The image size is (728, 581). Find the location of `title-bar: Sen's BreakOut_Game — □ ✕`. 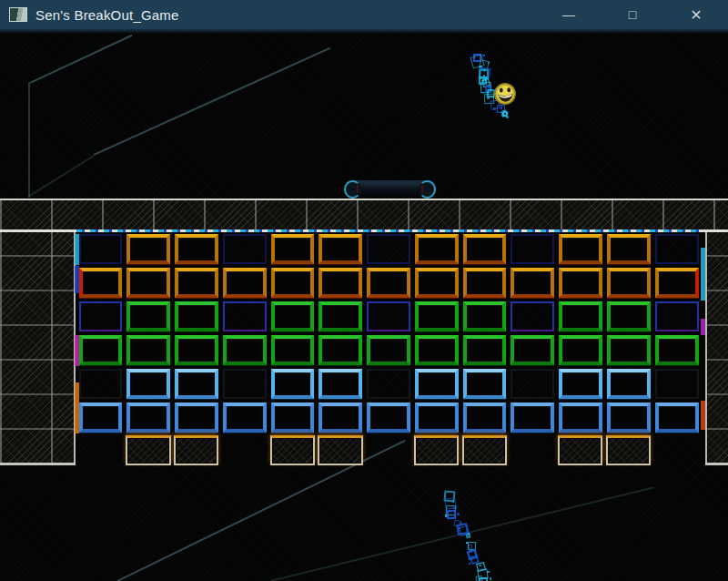

title-bar: Sen's BreakOut_Game — □ ✕ is located at coordinates (364, 15).